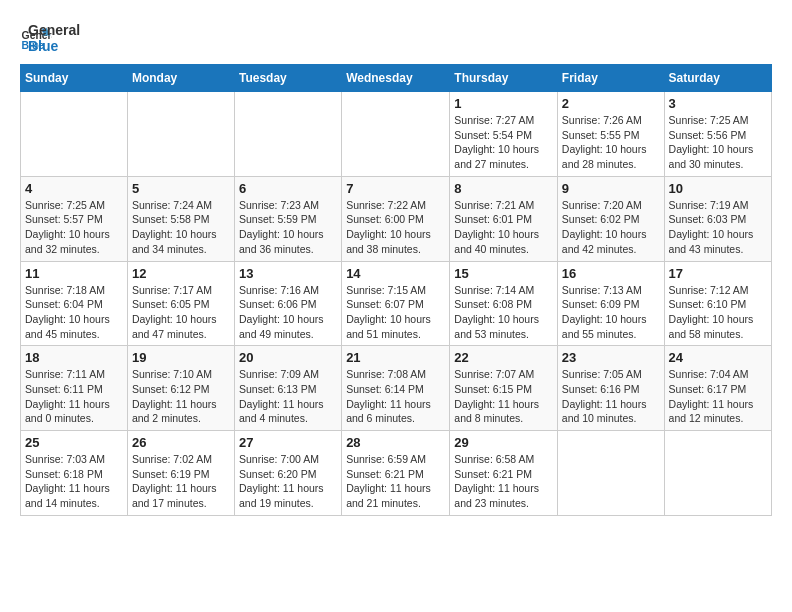 This screenshot has width=792, height=612. I want to click on day-info: Sunrise: 7:12 AM Sunset: 6:10 PM Dayligh…, so click(718, 312).